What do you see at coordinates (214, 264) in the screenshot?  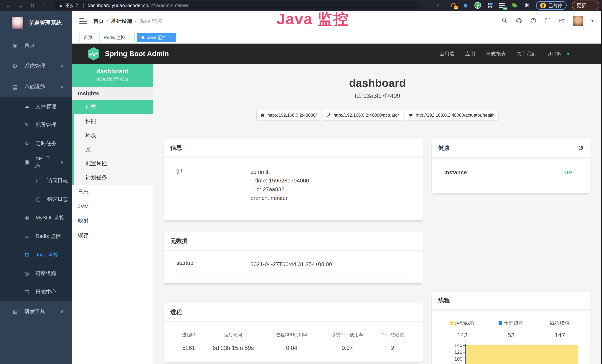 I see `metadata-key: startup` at bounding box center [214, 264].